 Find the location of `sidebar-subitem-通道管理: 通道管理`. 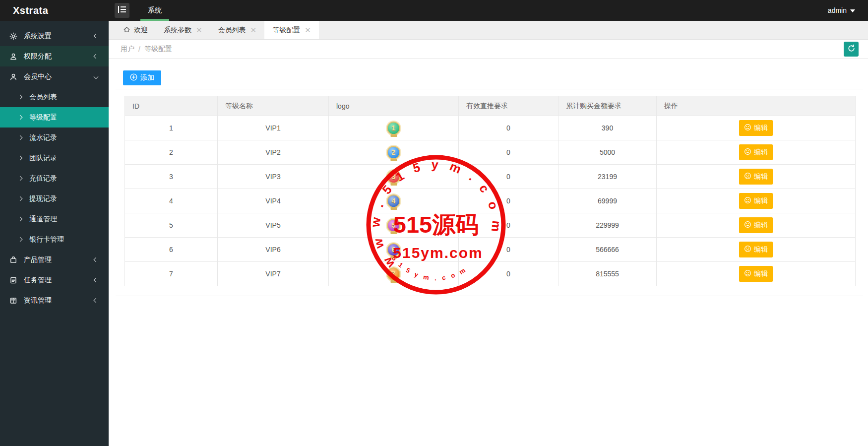

sidebar-subitem-通道管理: 通道管理 is located at coordinates (55, 219).